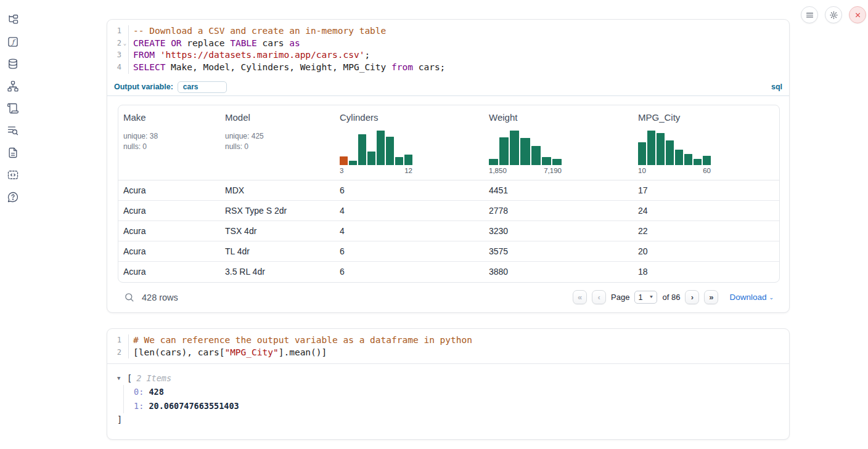 Image resolution: width=868 pixels, height=449 pixels. I want to click on tree-root: ▼ [ 2 Items, so click(448, 378).